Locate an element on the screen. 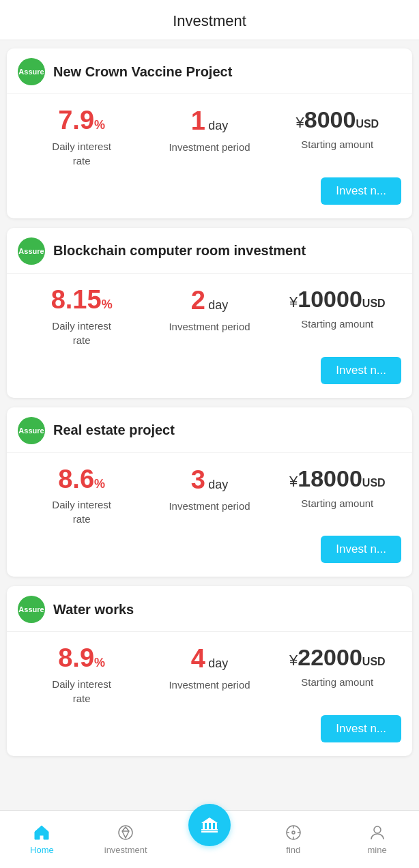 The width and height of the screenshot is (419, 868). page-title: Investment is located at coordinates (210, 20).